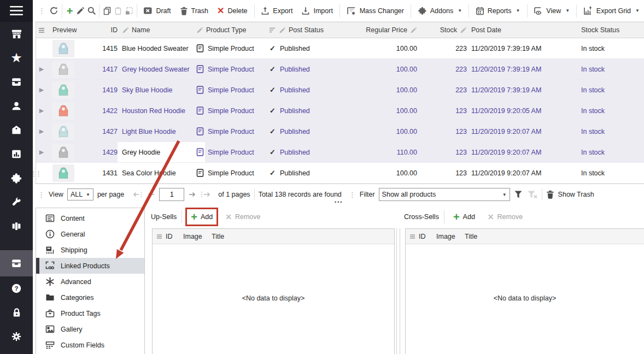 This screenshot has height=354, width=644. What do you see at coordinates (277, 11) in the screenshot?
I see `export-button: Export` at bounding box center [277, 11].